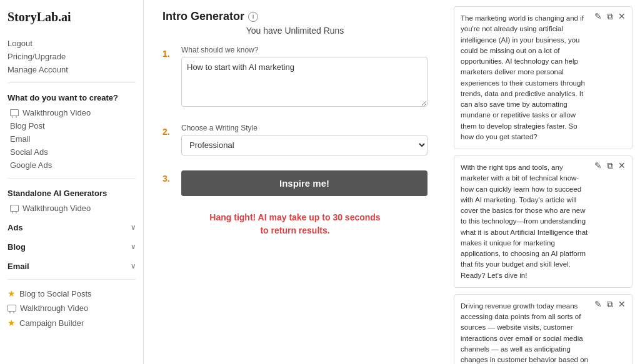 The height and width of the screenshot is (364, 640). What do you see at coordinates (598, 16) in the screenshot?
I see `edit-button-1: ✎` at bounding box center [598, 16].